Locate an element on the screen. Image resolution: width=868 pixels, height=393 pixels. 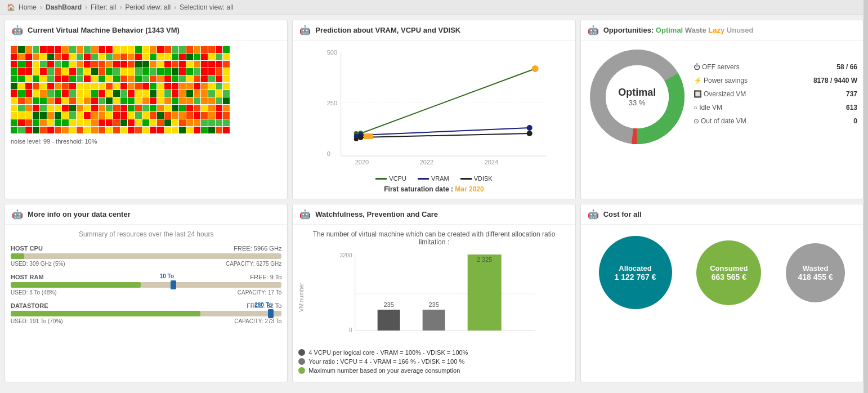
cost-consumed-value: 663 565 € is located at coordinates (729, 277).